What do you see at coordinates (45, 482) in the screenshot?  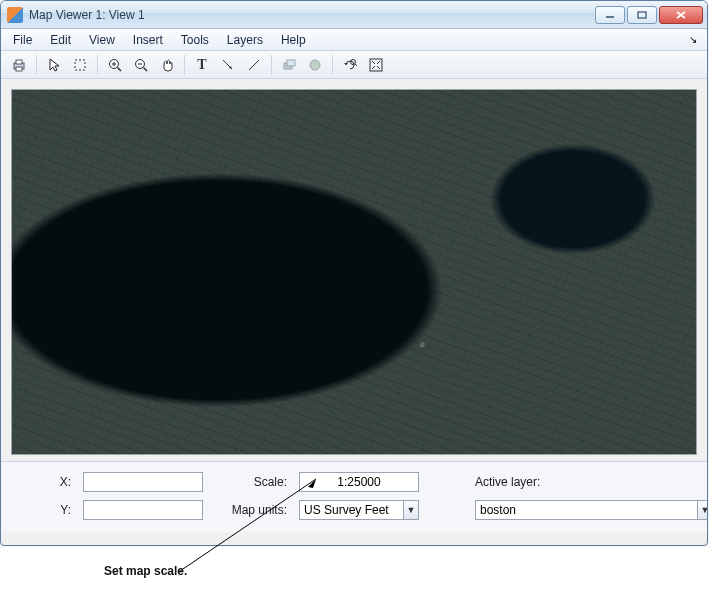 I see `x-label: X:` at bounding box center [45, 482].